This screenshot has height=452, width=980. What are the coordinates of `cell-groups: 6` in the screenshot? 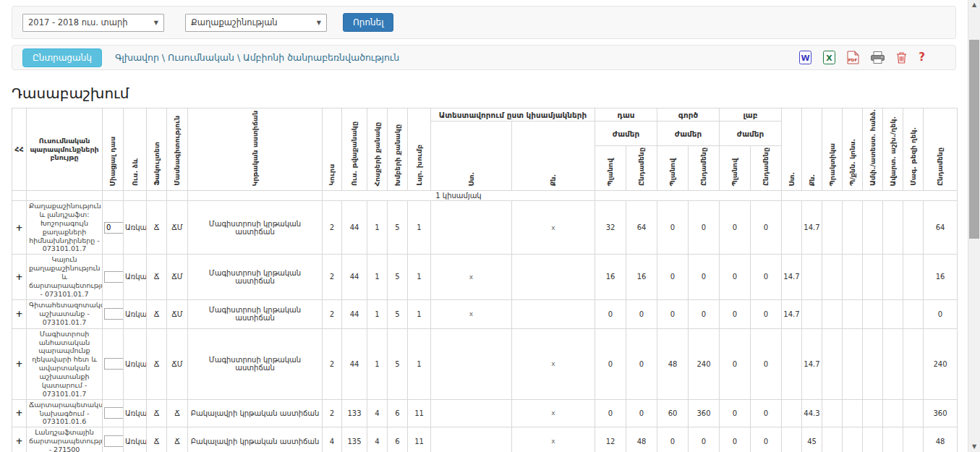 It's located at (398, 440).